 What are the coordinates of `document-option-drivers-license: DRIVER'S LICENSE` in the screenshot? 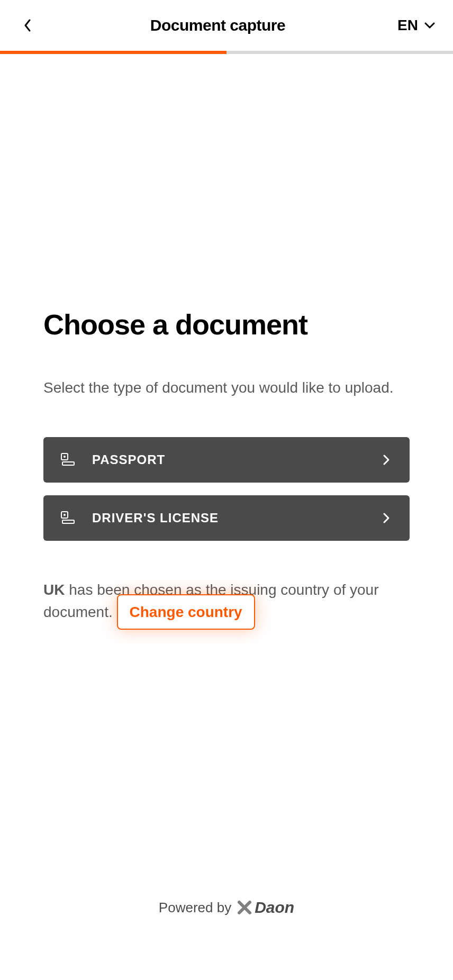 It's located at (226, 518).